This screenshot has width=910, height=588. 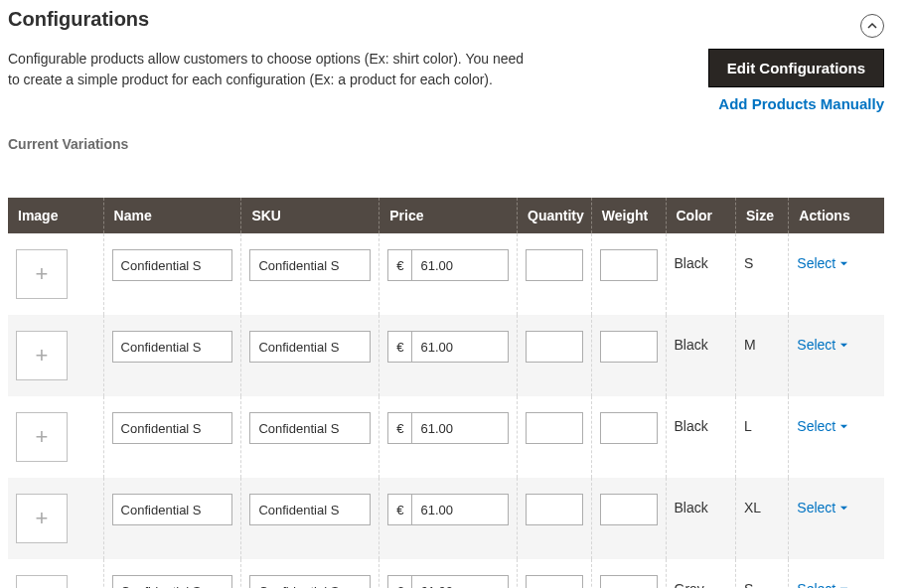 I want to click on table-row: +€BlackXLSelect, so click(x=446, y=518).